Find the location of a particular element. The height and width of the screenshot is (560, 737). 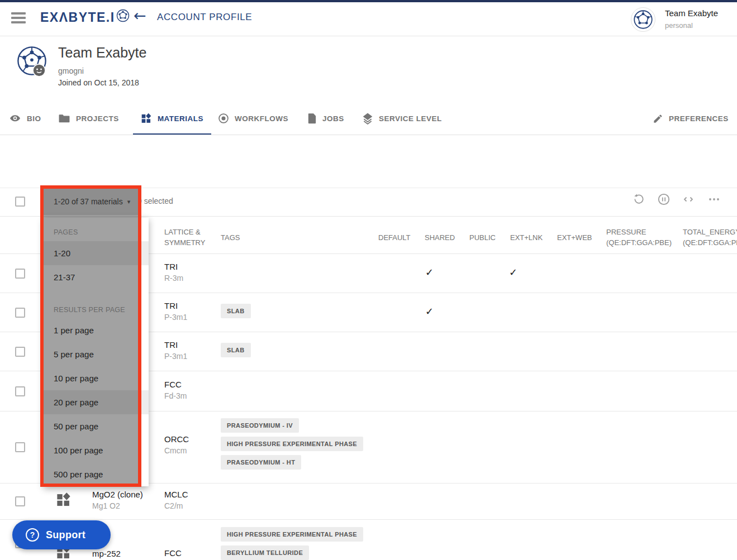

tab-bio-label: BIO is located at coordinates (34, 118).